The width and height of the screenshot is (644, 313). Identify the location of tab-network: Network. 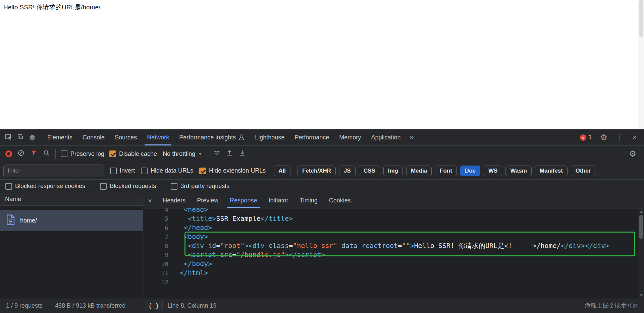
(158, 137).